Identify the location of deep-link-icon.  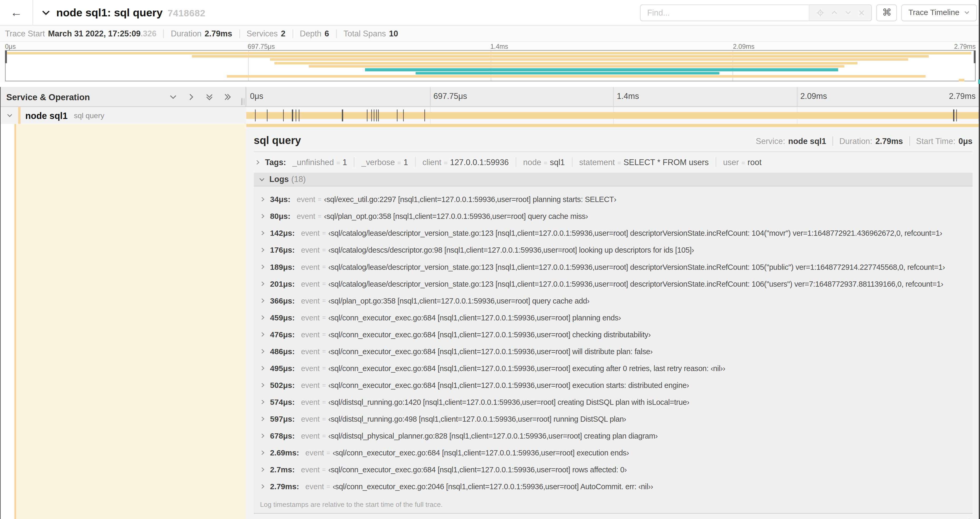
(968, 518).